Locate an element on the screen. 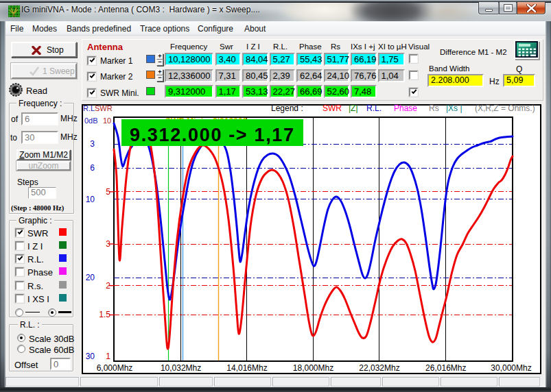 The width and height of the screenshot is (551, 392). svg-text: |Xs | is located at coordinates (454, 108).